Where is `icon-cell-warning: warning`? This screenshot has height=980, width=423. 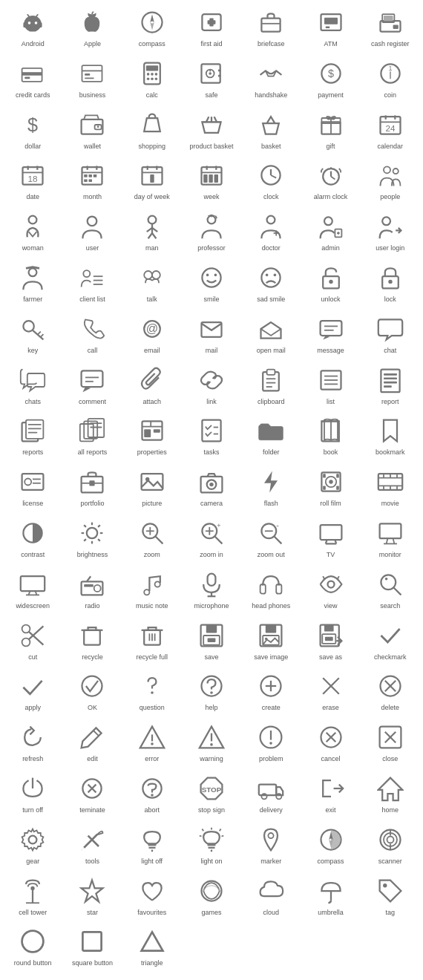 icon-cell-warning: warning is located at coordinates (212, 744).